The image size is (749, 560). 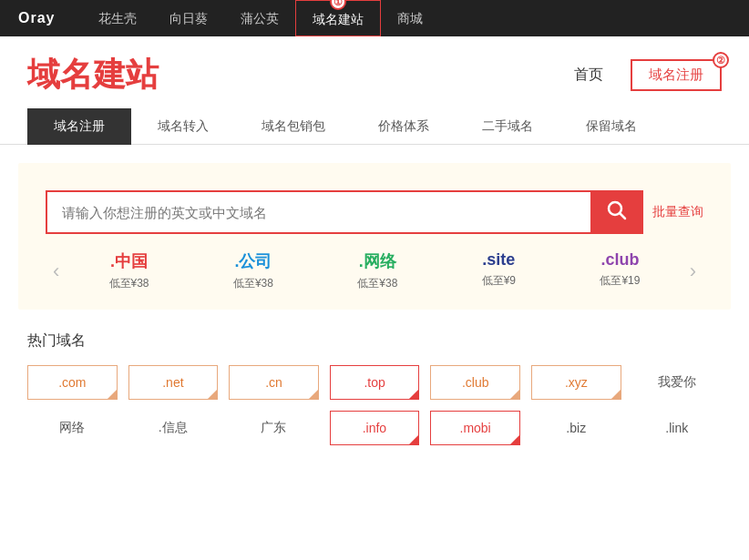 I want to click on hot-tag-club: .club, so click(x=476, y=382).